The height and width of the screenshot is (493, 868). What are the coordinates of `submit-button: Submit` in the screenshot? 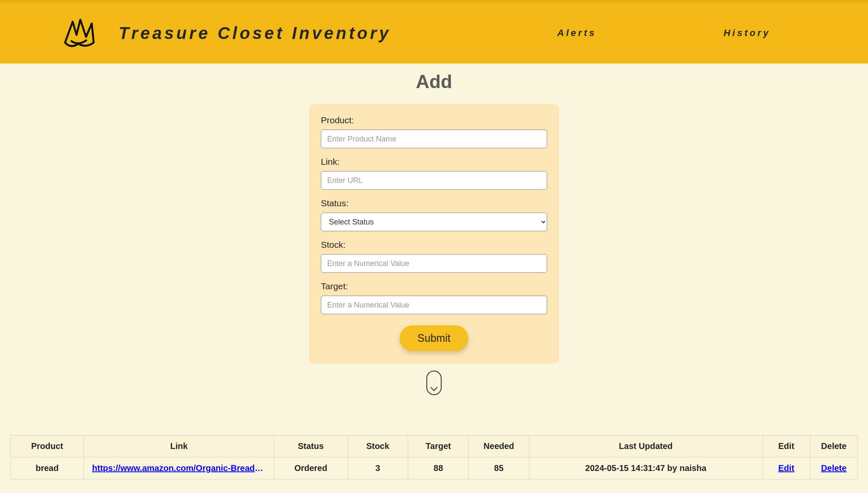 It's located at (434, 338).